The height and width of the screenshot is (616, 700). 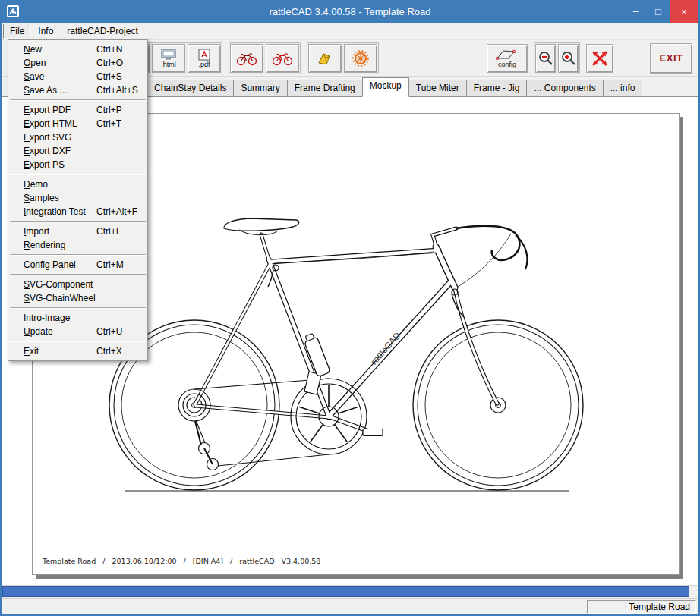 What do you see at coordinates (661, 11) in the screenshot?
I see `window-controls: − □ ×` at bounding box center [661, 11].